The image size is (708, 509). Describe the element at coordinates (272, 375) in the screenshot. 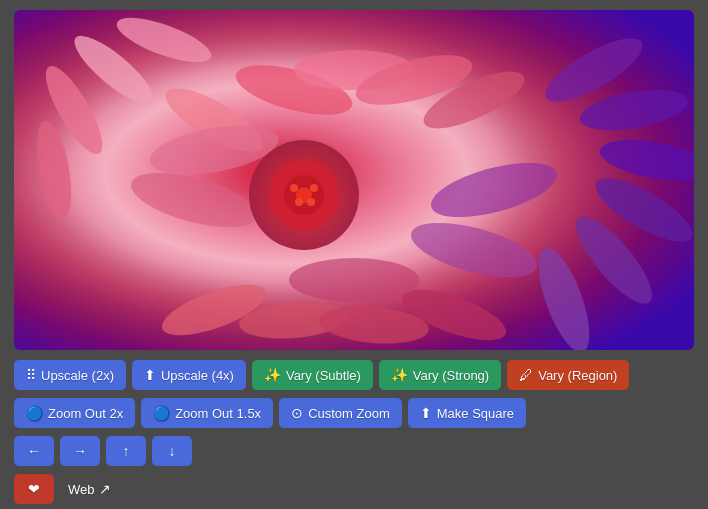

I see `vary-subtle-icon: ✨` at that location.